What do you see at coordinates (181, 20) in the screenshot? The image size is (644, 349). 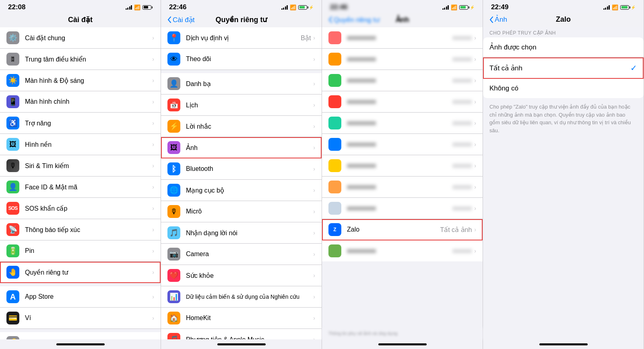 I see `back-button-2: Cài đặt` at bounding box center [181, 20].